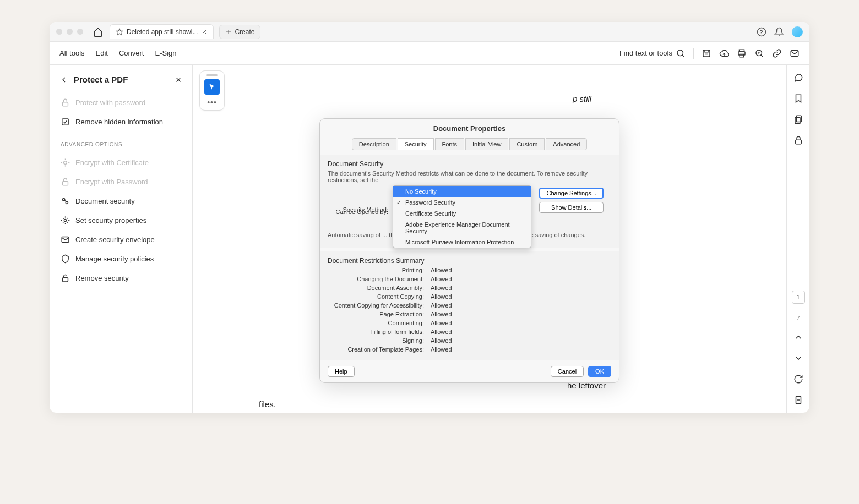 The height and width of the screenshot is (504, 859). I want to click on comment-icon, so click(798, 78).